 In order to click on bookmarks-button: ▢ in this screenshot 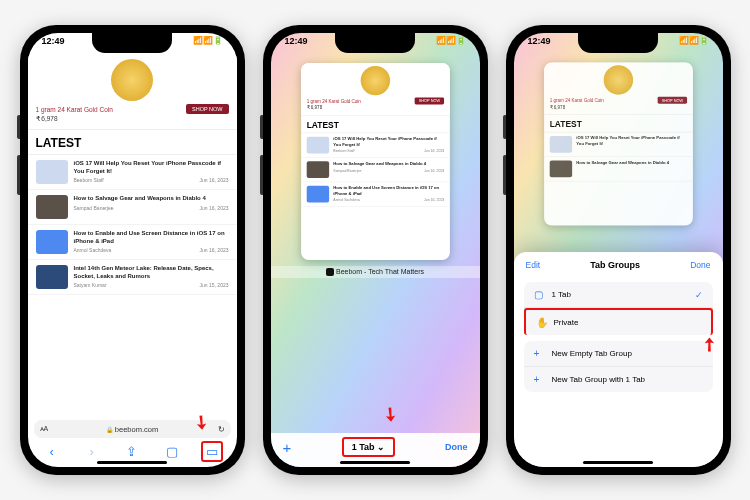, I will do `click(172, 452)`.